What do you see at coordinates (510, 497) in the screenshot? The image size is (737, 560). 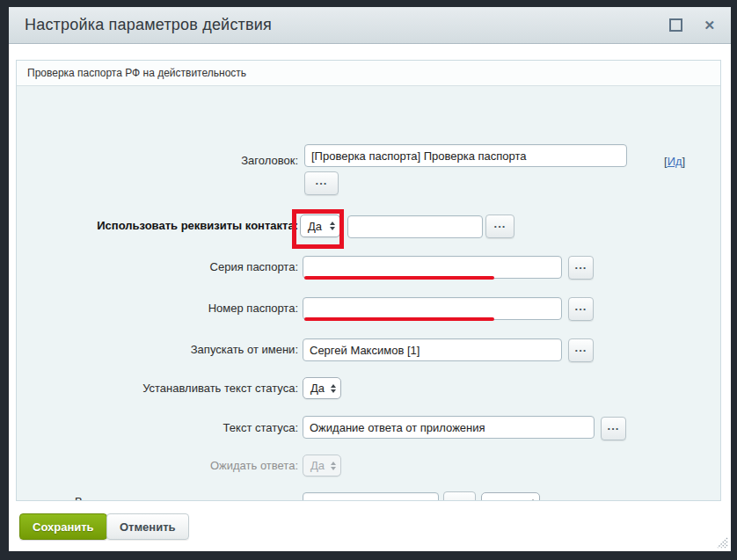 I see `wait-period-unit-select: секунд` at bounding box center [510, 497].